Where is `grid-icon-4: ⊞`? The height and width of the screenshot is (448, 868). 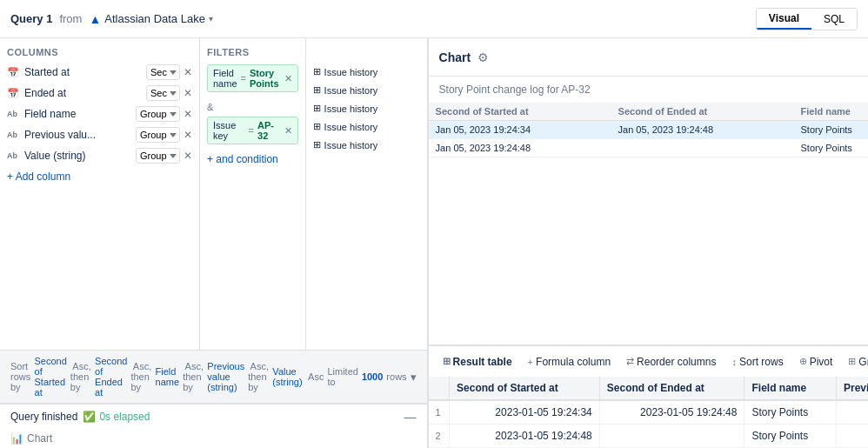 grid-icon-4: ⊞ is located at coordinates (317, 127).